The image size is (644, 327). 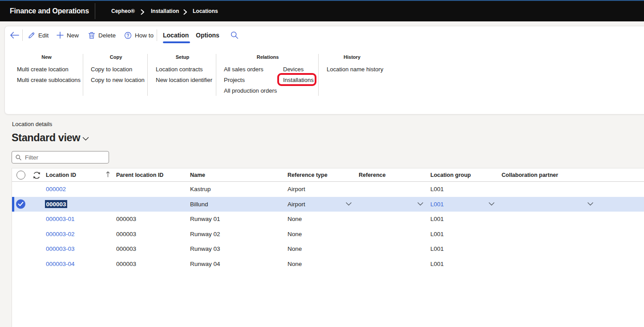 I want to click on chevron-right-icon, so click(x=142, y=12).